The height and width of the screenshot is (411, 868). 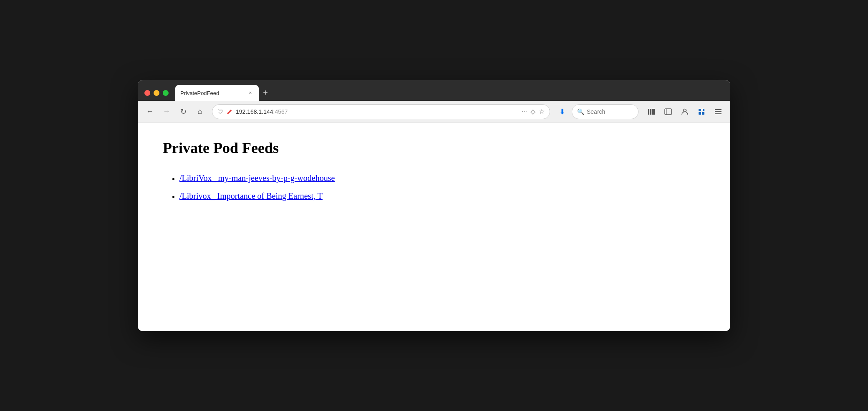 I want to click on hamburger-icon, so click(x=718, y=112).